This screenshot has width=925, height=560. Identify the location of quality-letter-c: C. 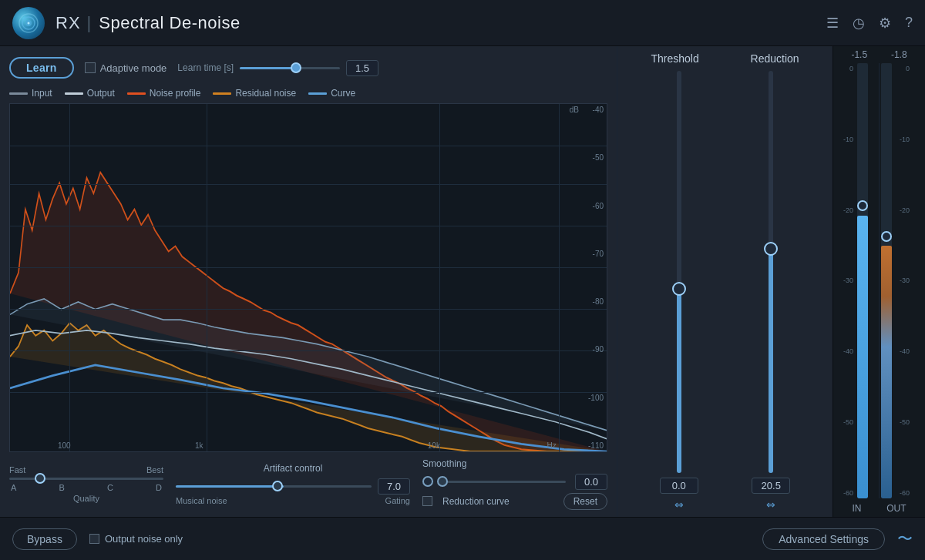
(110, 488).